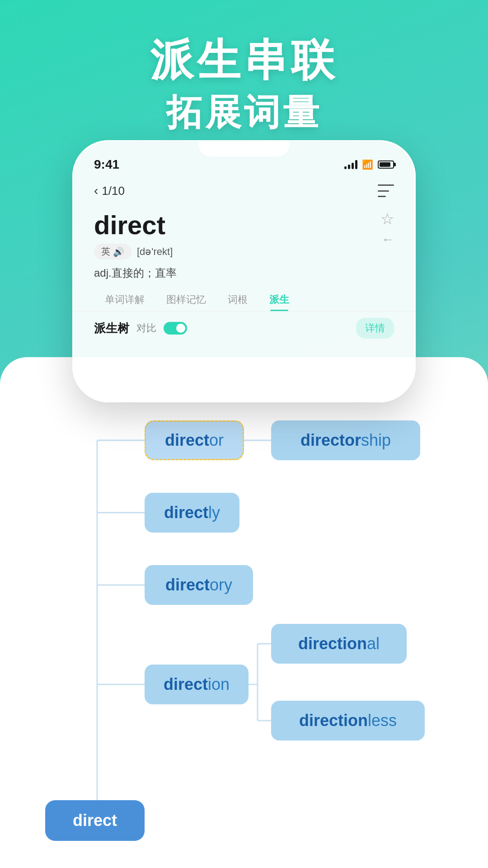 The width and height of the screenshot is (488, 868). I want to click on paisheng-title: 派生树, so click(112, 328).